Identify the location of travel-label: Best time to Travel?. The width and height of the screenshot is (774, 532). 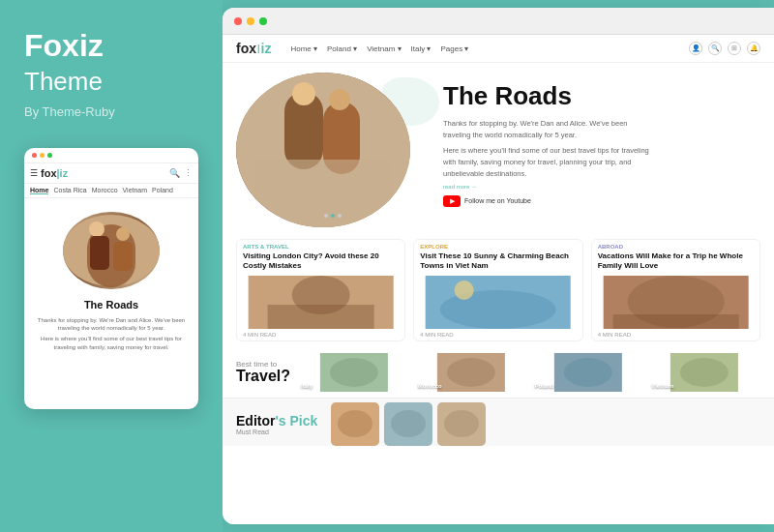
(263, 371).